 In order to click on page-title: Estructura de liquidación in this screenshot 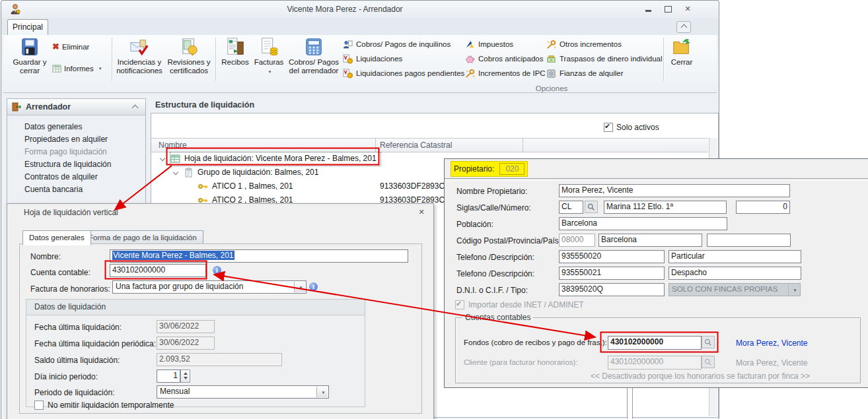, I will do `click(205, 105)`.